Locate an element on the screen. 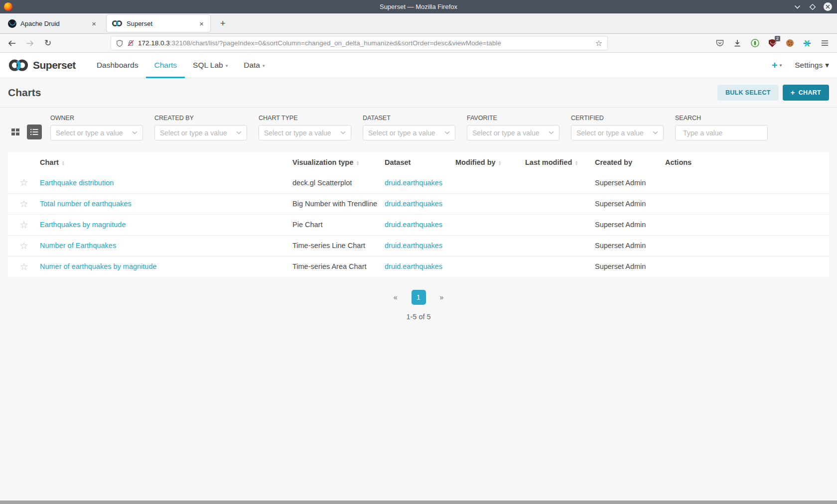  forward-icon is located at coordinates (30, 43).